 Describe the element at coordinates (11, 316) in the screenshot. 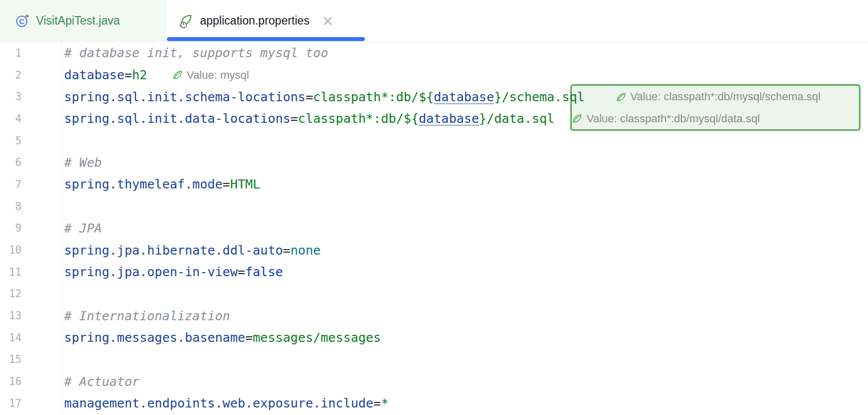

I see `line-number: 13` at that location.